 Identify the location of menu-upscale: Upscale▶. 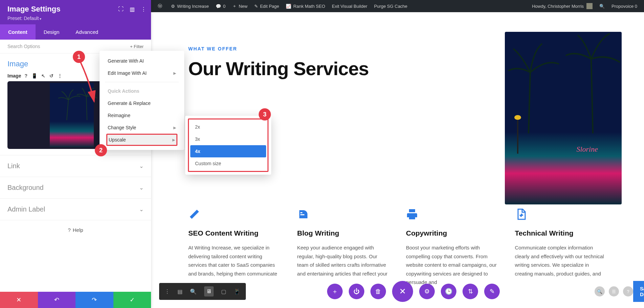
(142, 140).